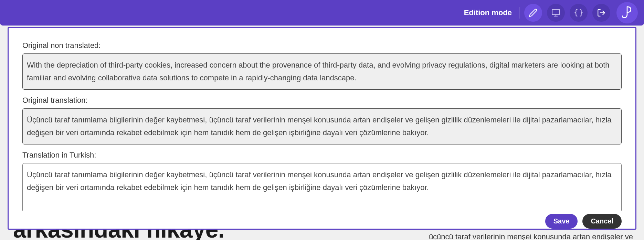  Describe the element at coordinates (322, 220) in the screenshot. I see `modal-actions: Save Cancel` at that location.